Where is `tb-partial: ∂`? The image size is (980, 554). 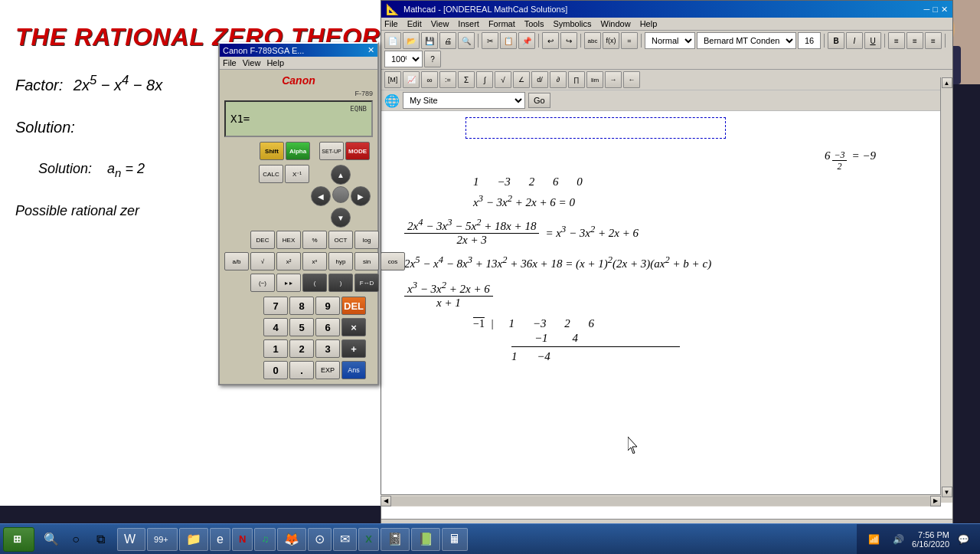 tb-partial: ∂ is located at coordinates (558, 80).